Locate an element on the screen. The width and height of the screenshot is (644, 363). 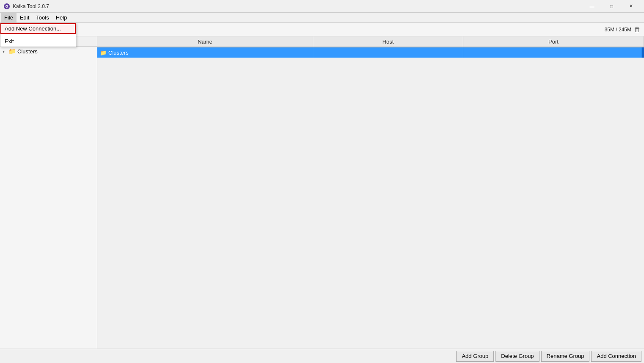
sidebar: ↓ ▾ 📁 Clusters is located at coordinates (49, 192).